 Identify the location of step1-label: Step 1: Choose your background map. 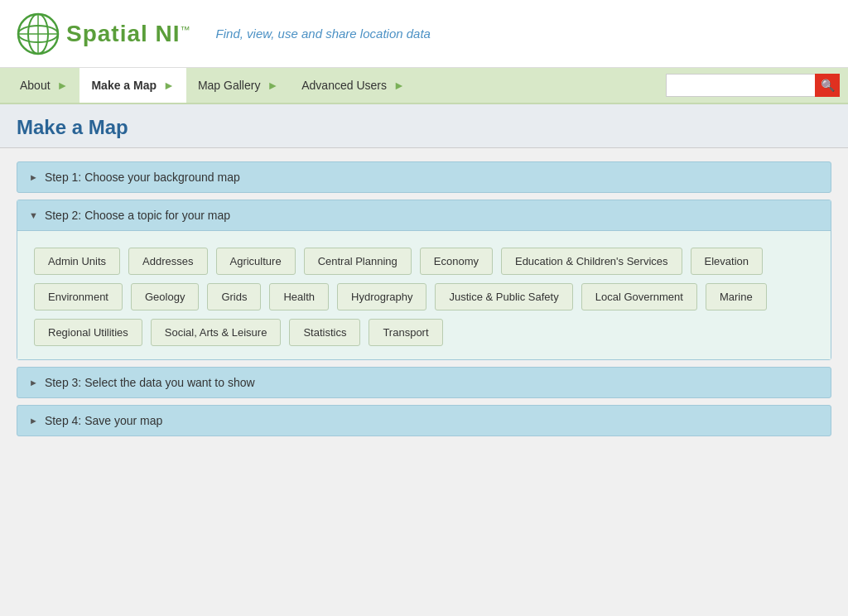
(142, 177).